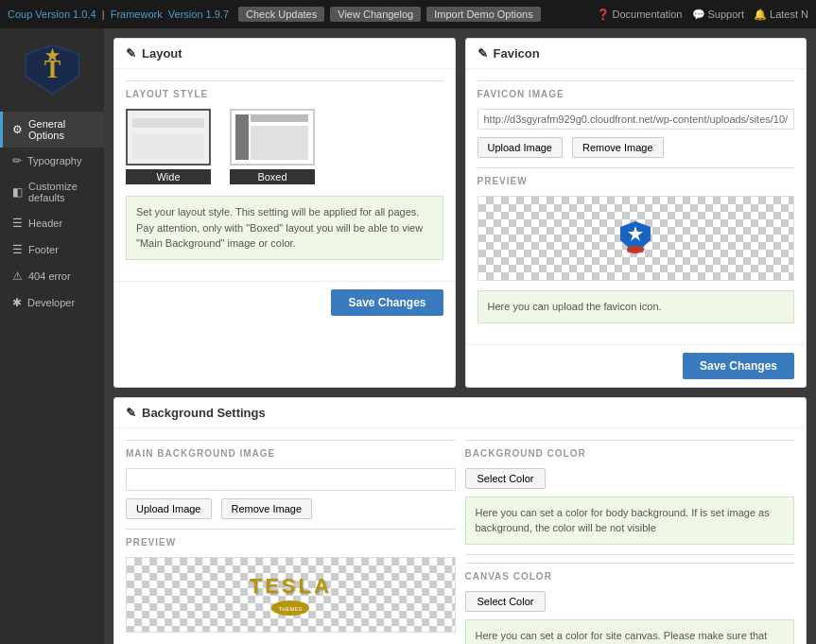 The image size is (816, 644). What do you see at coordinates (636, 148) in the screenshot?
I see `favicon-btn-group: Upload Image Remove Image` at bounding box center [636, 148].